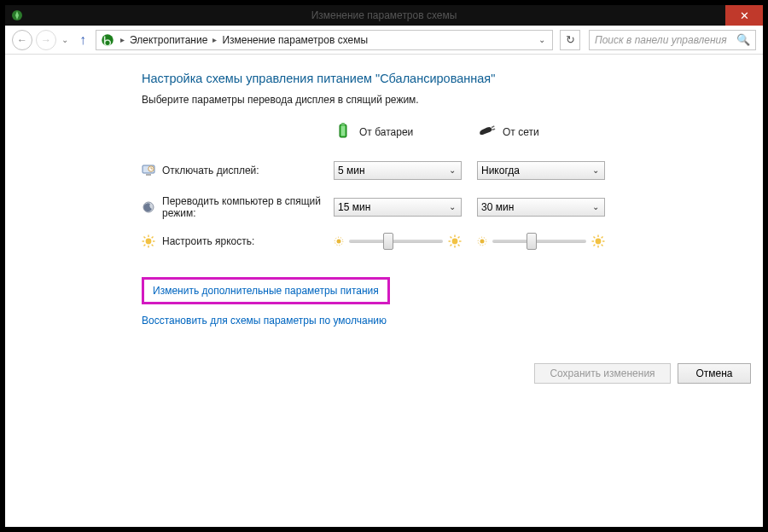 This screenshot has height=532, width=768. What do you see at coordinates (398, 171) in the screenshot?
I see `display-off-battery-select: 5 мин ⌄` at bounding box center [398, 171].